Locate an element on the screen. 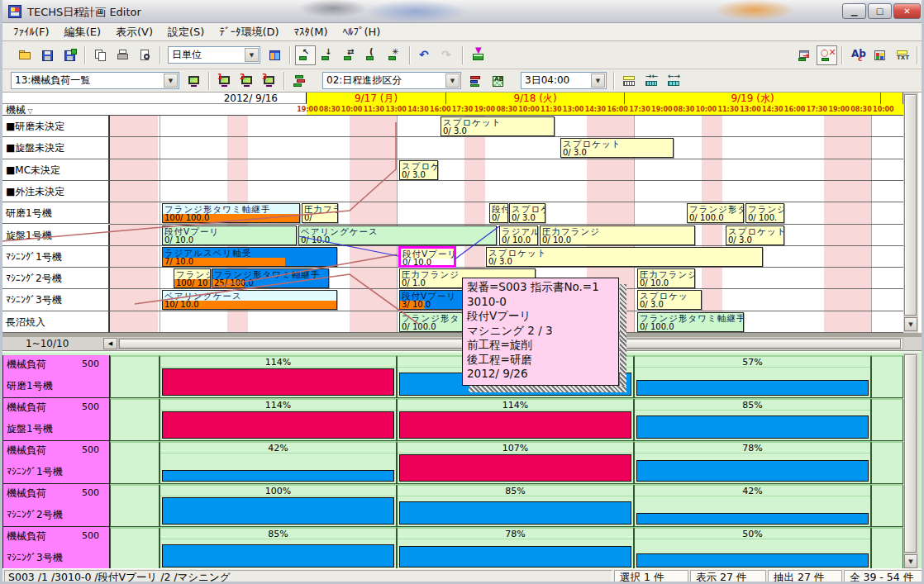 This screenshot has height=584, width=924. filter-icon: ▽ is located at coordinates (30, 111).